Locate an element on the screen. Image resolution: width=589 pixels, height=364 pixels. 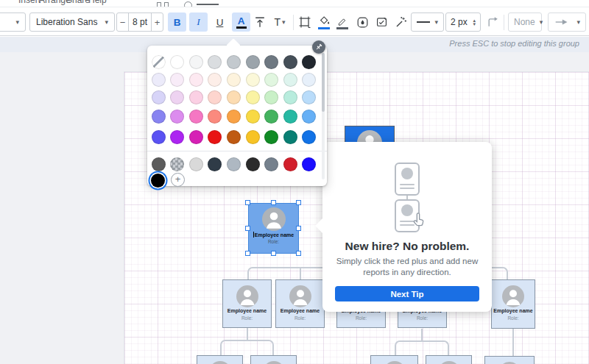
connector-elbow-button is located at coordinates (493, 22).